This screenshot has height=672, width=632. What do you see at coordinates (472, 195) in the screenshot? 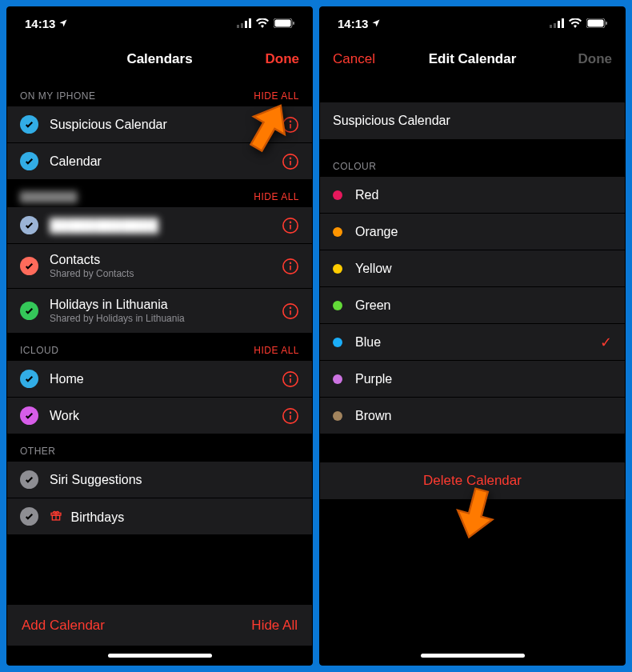
I see `colour-row-red: Red` at bounding box center [472, 195].